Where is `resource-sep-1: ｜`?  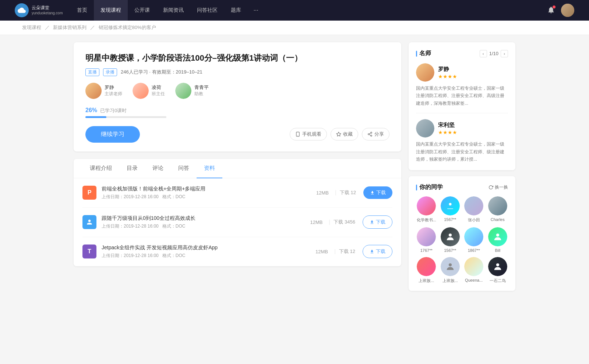 resource-sep-1: ｜ is located at coordinates (336, 193).